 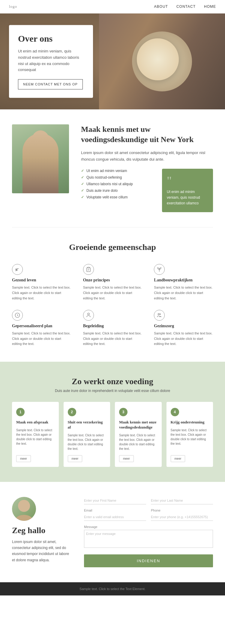 What do you see at coordinates (190, 435) in the screenshot?
I see `step-card-3: 4 Krijg ondersteuning Sample text. Click…` at bounding box center [190, 435].